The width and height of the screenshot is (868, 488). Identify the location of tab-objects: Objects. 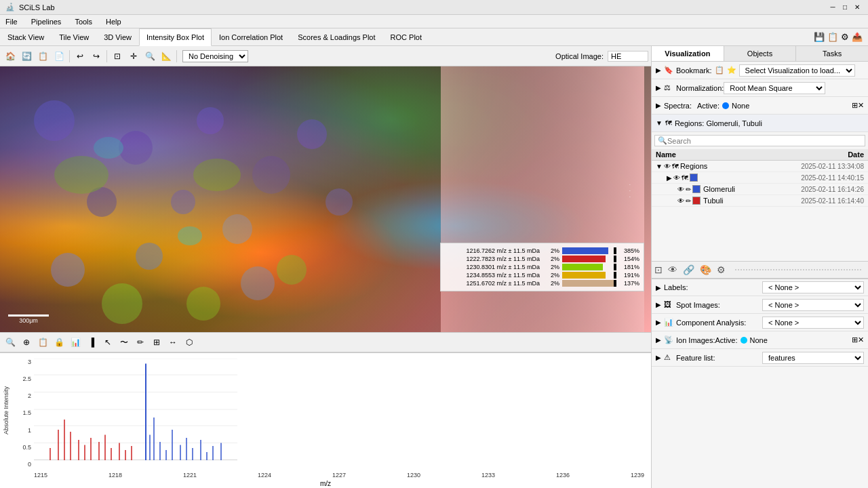
(761, 54).